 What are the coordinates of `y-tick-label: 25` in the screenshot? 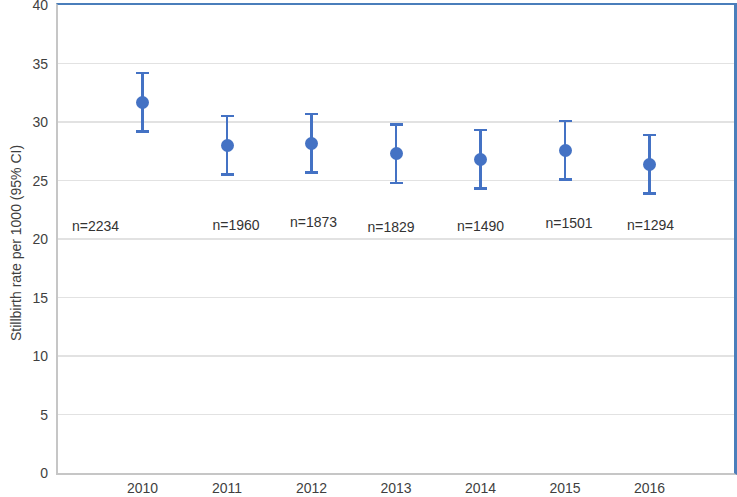 It's located at (24, 181).